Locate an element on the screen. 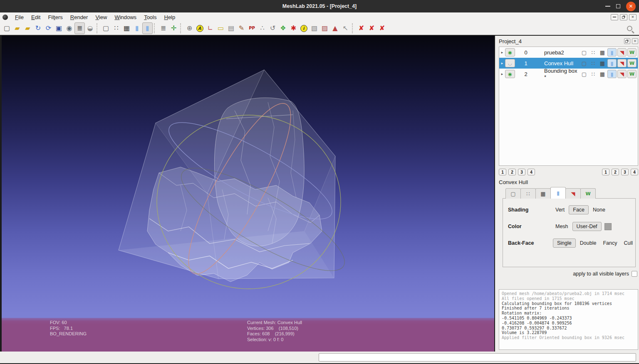 This screenshot has height=364, width=639. select-faces-rect-button: ▨ is located at coordinates (324, 28).